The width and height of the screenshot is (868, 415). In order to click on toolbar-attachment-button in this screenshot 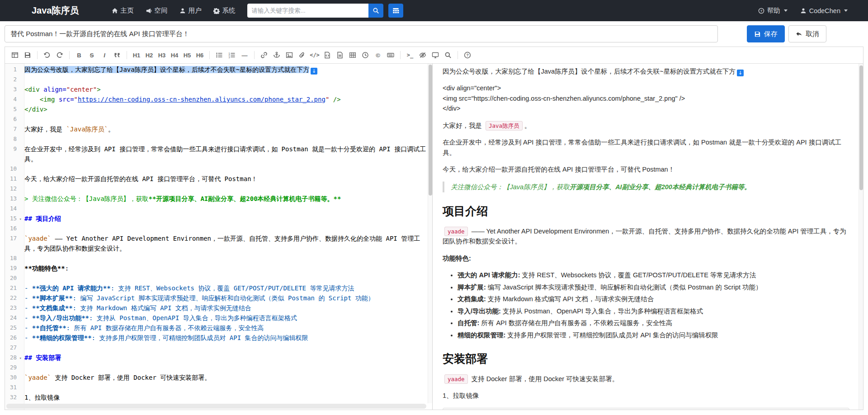, I will do `click(302, 55)`.